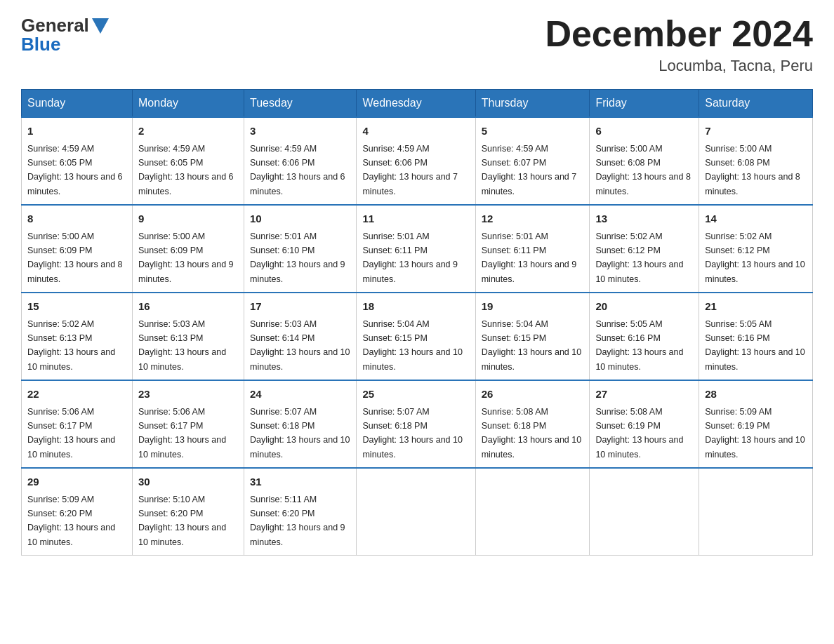 This screenshot has height=644, width=834. Describe the element at coordinates (755, 219) in the screenshot. I see `day-number: 14` at that location.